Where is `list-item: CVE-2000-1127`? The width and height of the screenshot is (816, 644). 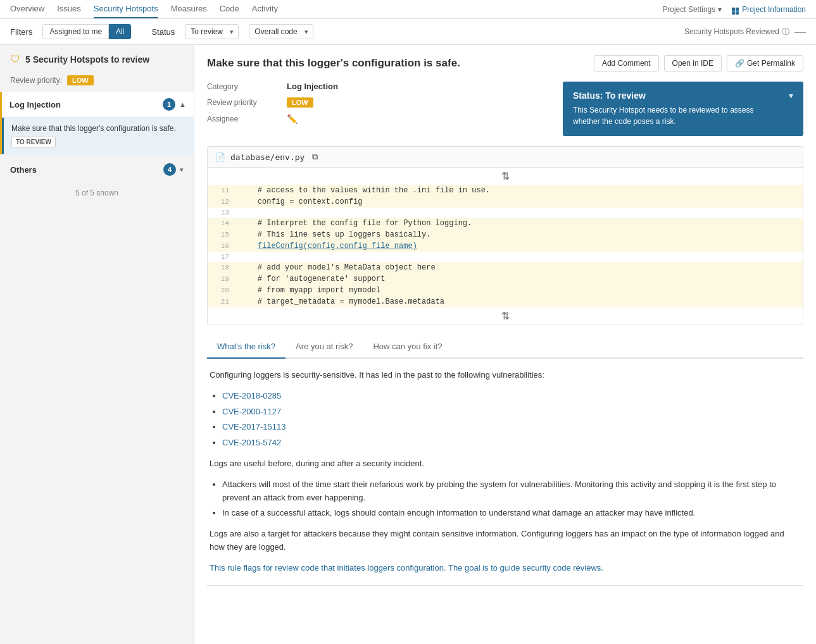 list-item: CVE-2000-1127 is located at coordinates (512, 412).